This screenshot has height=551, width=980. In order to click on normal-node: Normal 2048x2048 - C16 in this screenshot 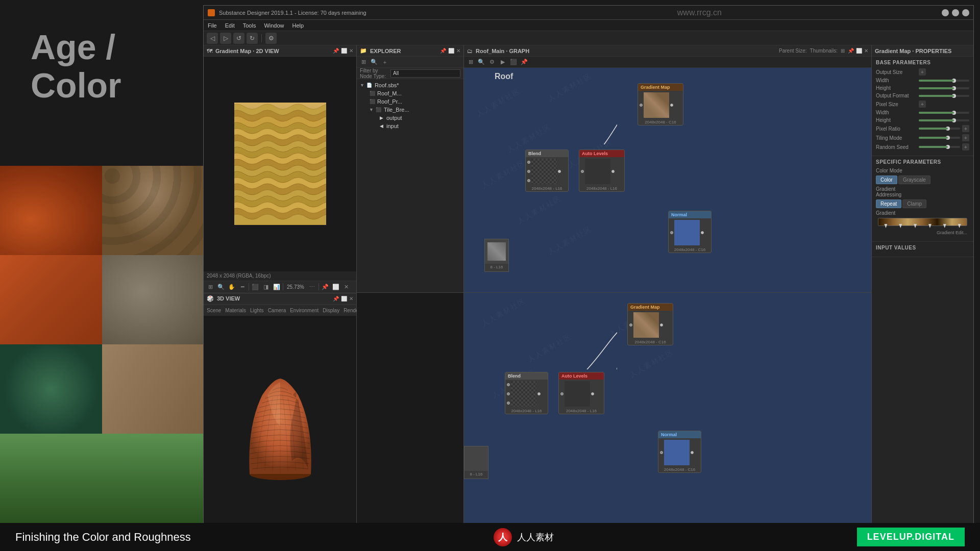, I will do `click(690, 232)`.